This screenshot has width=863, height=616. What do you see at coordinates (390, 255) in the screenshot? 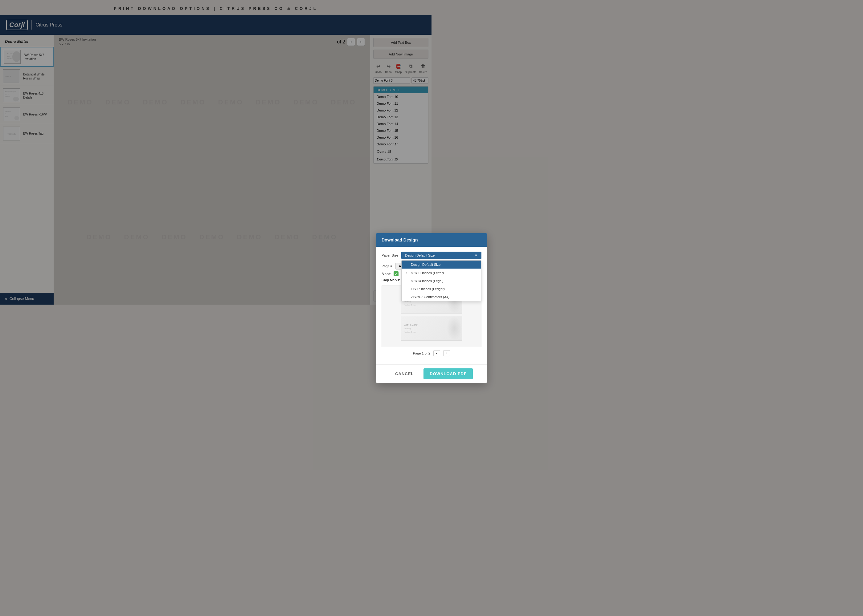
I see `paper-size-label: Paper Size` at bounding box center [390, 255].